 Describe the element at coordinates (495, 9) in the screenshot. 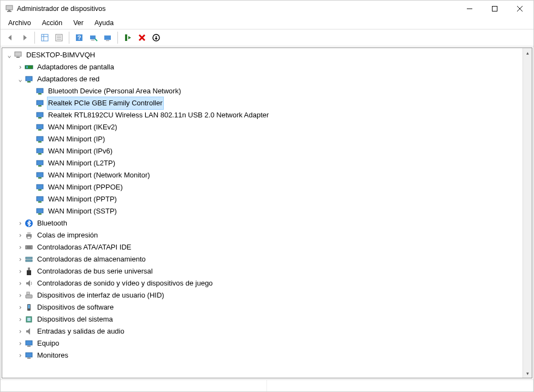

I see `window-controls` at that location.